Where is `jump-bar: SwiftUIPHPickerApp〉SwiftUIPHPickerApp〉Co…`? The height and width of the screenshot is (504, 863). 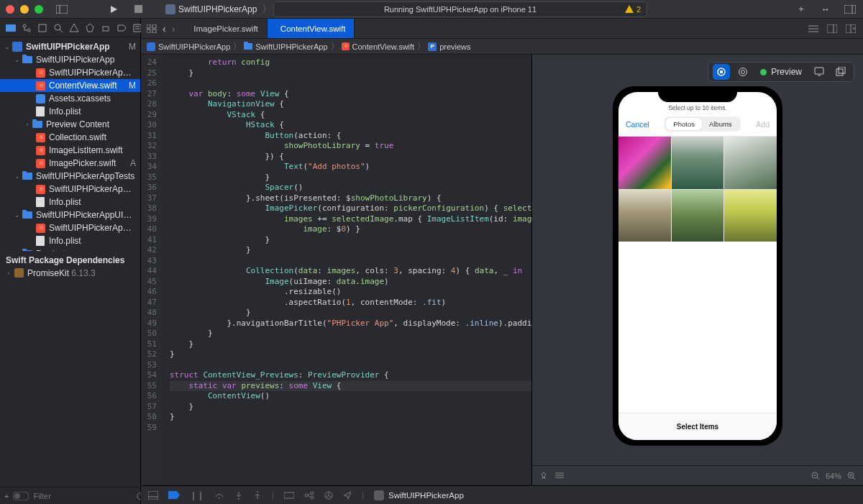 jump-bar: SwiftUIPHPickerApp〉SwiftUIPHPickerApp〉Co… is located at coordinates (502, 47).